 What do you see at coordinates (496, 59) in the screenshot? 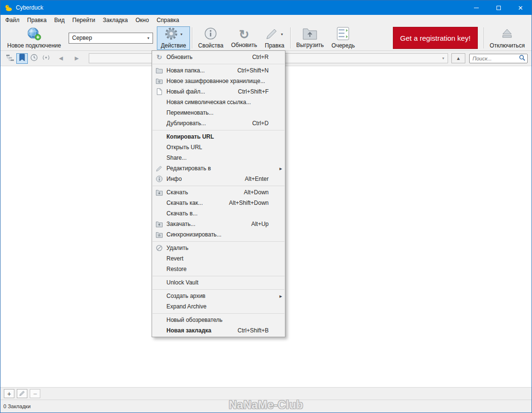
I see `search-input` at bounding box center [496, 59].